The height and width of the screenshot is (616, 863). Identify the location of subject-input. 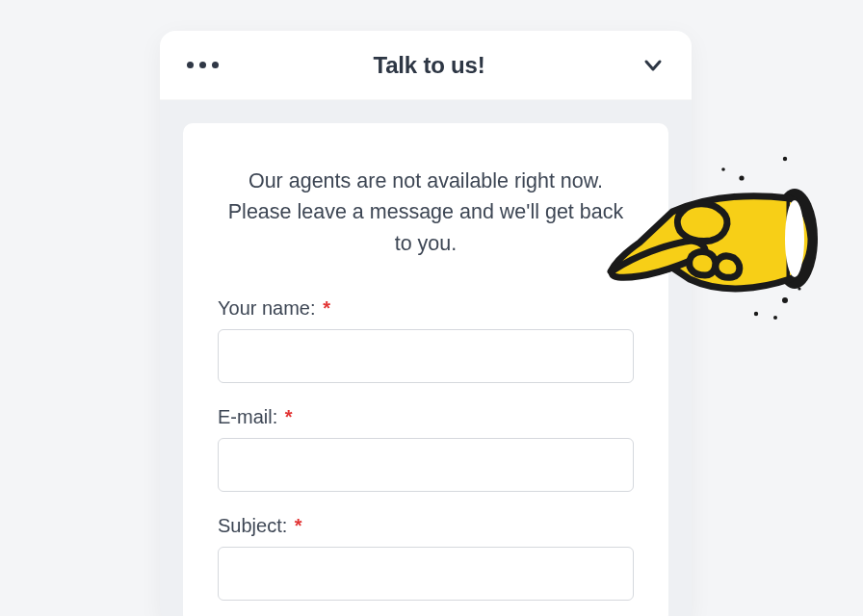
(426, 574).